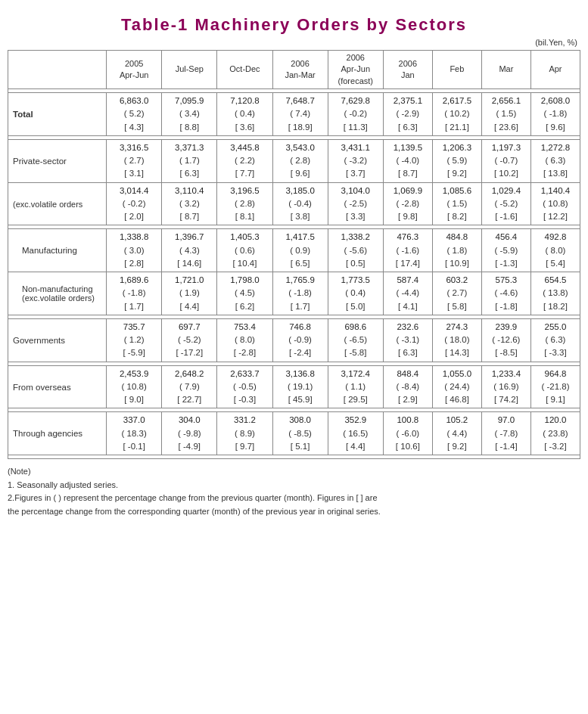 The width and height of the screenshot is (588, 714). I want to click on data-cell: 3,543.0( 2.8)[ 9.6], so click(300, 160).